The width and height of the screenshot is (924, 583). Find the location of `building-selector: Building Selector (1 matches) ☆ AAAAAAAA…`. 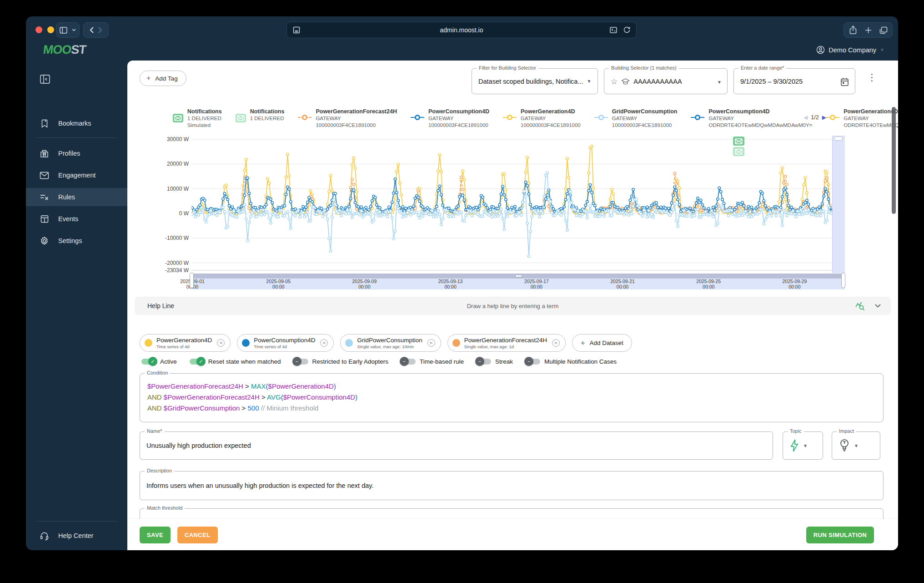

building-selector: Building Selector (1 matches) ☆ AAAAAAAA… is located at coordinates (666, 81).